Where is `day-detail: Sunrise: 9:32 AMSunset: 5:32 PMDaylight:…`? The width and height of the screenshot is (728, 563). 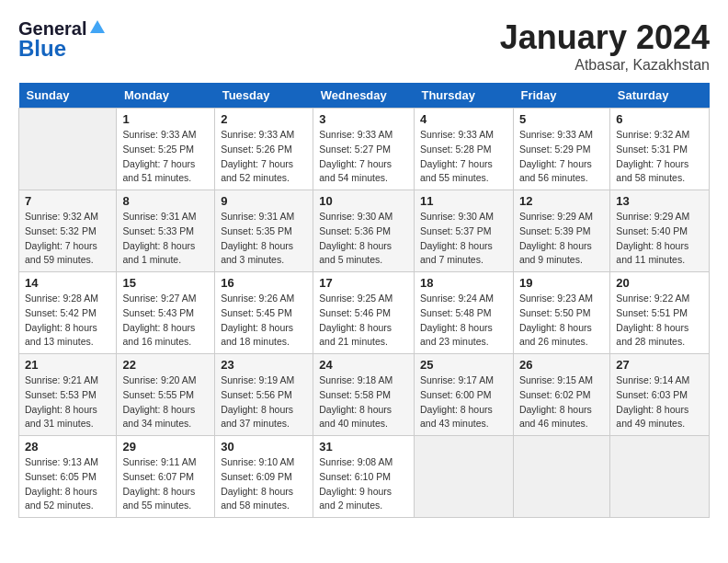 day-detail: Sunrise: 9:32 AMSunset: 5:32 PMDaylight:… is located at coordinates (68, 239).